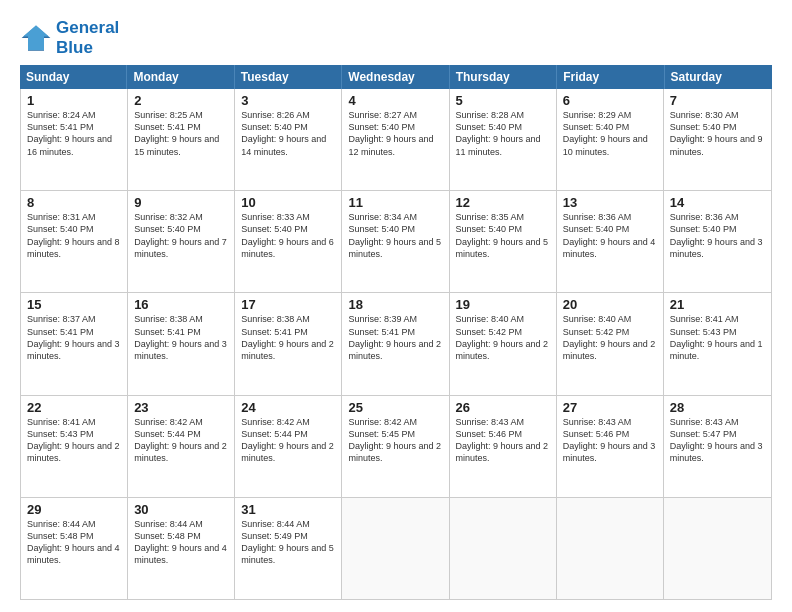 The width and height of the screenshot is (792, 612). I want to click on day-cell-5: 5Sunrise: 8:28 AM Sunset: 5:40 PM Daylig…, so click(504, 140).